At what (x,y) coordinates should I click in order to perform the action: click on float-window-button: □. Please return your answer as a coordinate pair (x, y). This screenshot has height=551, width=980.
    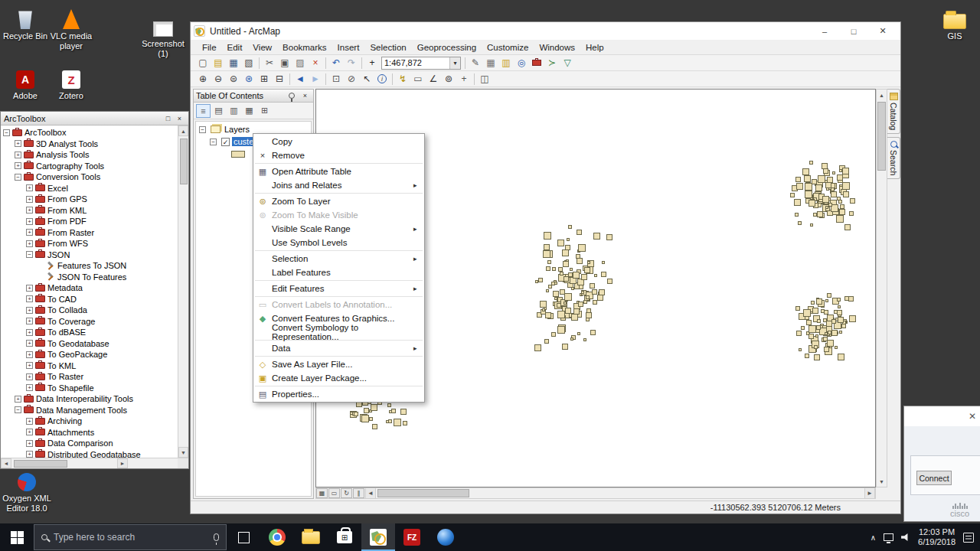
    Looking at the image, I should click on (168, 118).